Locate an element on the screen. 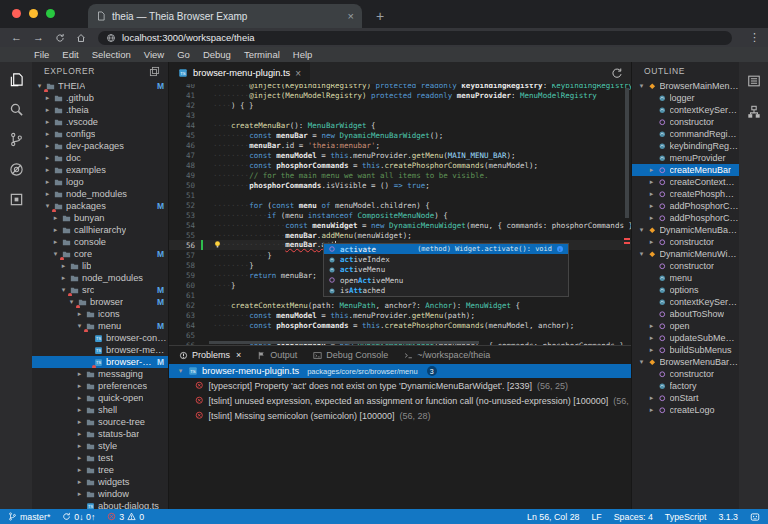  plugin-icon is located at coordinates (16, 200).